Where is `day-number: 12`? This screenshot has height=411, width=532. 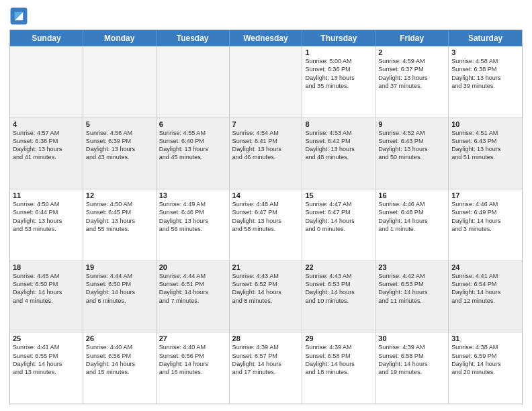
day-number: 12 is located at coordinates (120, 195).